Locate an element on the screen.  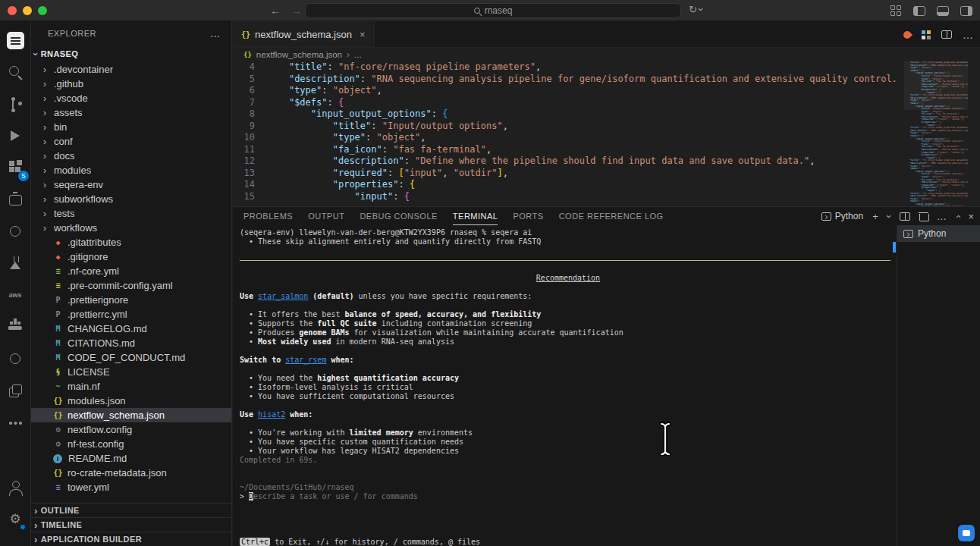
tree-file-gitignore: ◆.gitignore is located at coordinates (131, 256).